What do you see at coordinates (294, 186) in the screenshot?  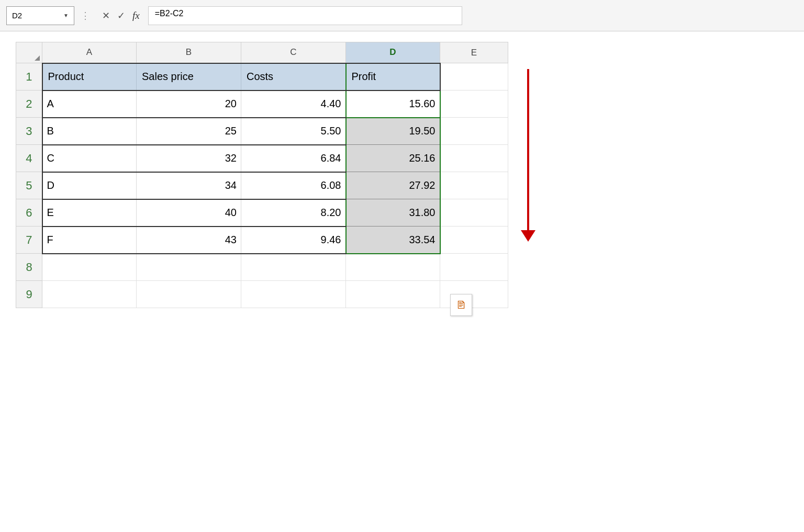 I see `cell-c5: 6.08` at bounding box center [294, 186].